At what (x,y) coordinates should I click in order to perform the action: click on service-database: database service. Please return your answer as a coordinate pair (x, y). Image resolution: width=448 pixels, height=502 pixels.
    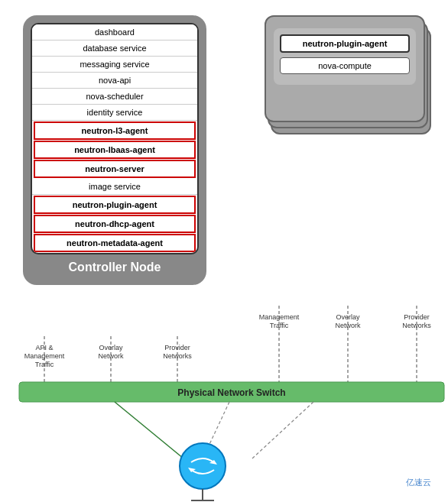
    Looking at the image, I should click on (115, 49).